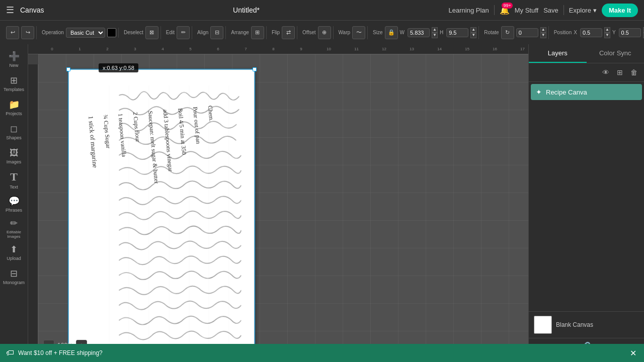  Describe the element at coordinates (276, 32) in the screenshot. I see `flip-label: Flip` at that location.